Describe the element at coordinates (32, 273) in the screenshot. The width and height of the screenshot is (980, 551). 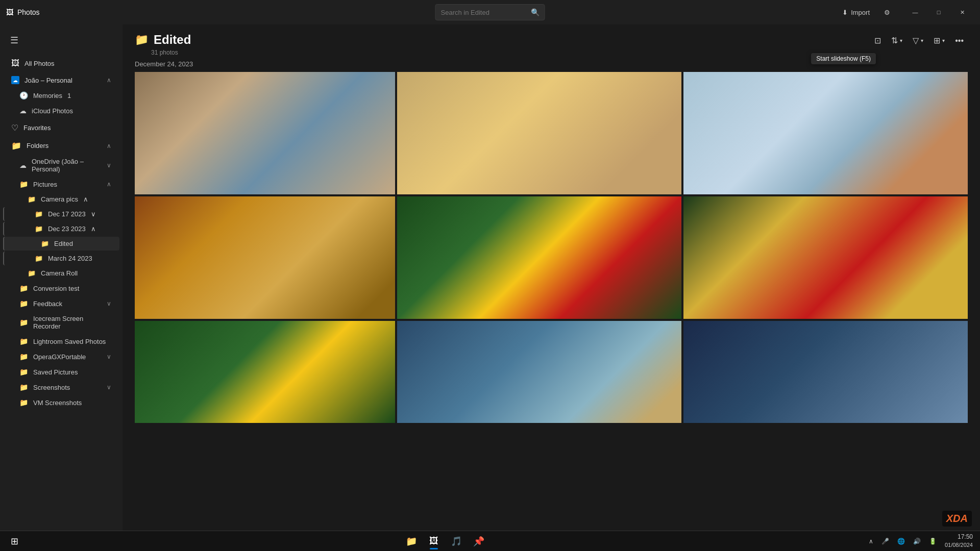
I see `camera-roll-icon: 📁` at that location.